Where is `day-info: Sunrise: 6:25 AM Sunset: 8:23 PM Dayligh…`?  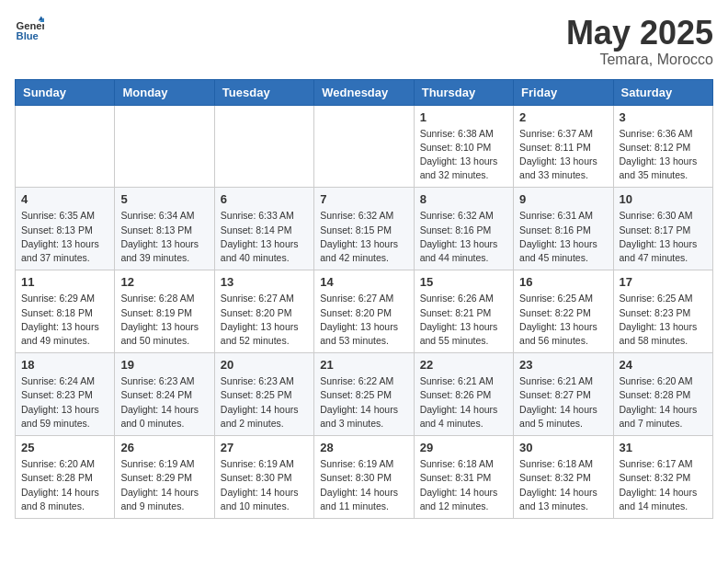
day-info: Sunrise: 6:25 AM Sunset: 8:23 PM Dayligh… is located at coordinates (664, 320).